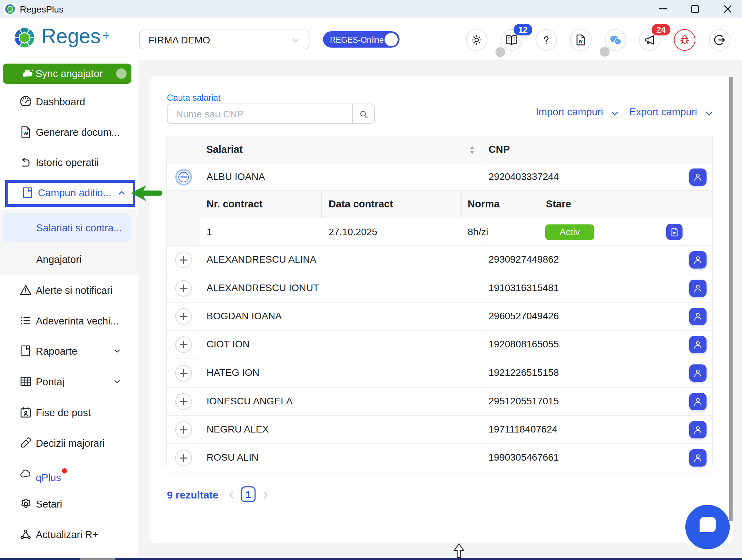 This screenshot has height=560, width=742. I want to click on svg-text: w, so click(581, 41).